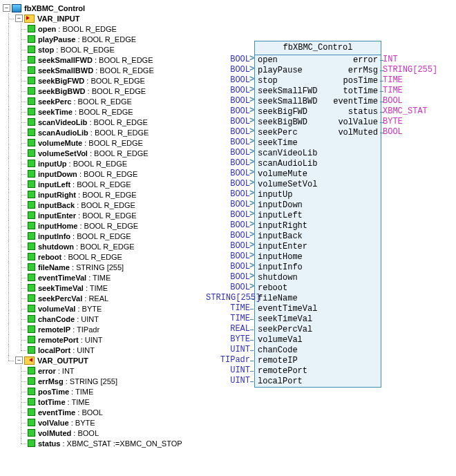 Image resolution: width=456 pixels, height=476 pixels. Describe the element at coordinates (77, 381) in the screenshot. I see `var-label: errMsg : STRING [255]` at that location.